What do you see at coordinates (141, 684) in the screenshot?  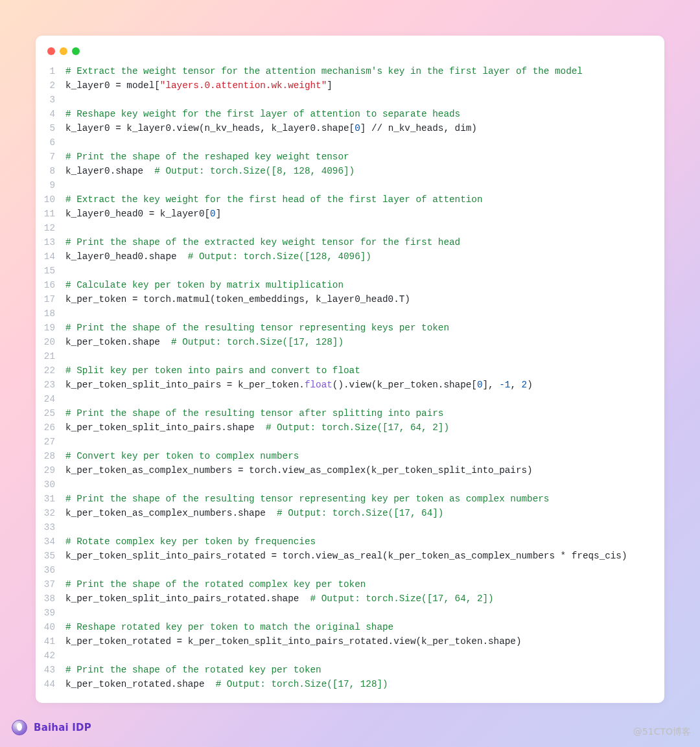 I see `code-token: k_per_token_rotated.shape` at bounding box center [141, 684].